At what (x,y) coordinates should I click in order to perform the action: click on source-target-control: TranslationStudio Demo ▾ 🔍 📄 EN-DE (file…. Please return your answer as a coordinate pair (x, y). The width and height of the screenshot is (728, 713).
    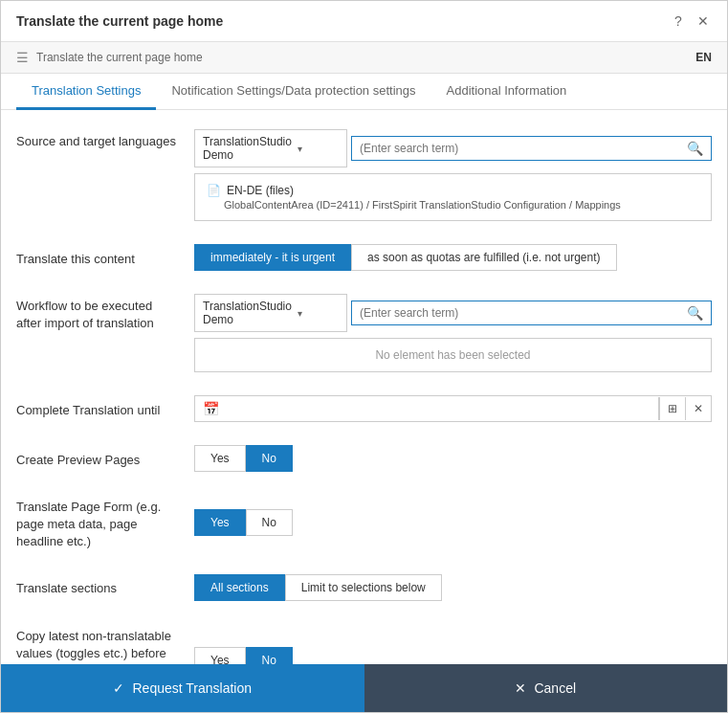
    Looking at the image, I should click on (453, 175).